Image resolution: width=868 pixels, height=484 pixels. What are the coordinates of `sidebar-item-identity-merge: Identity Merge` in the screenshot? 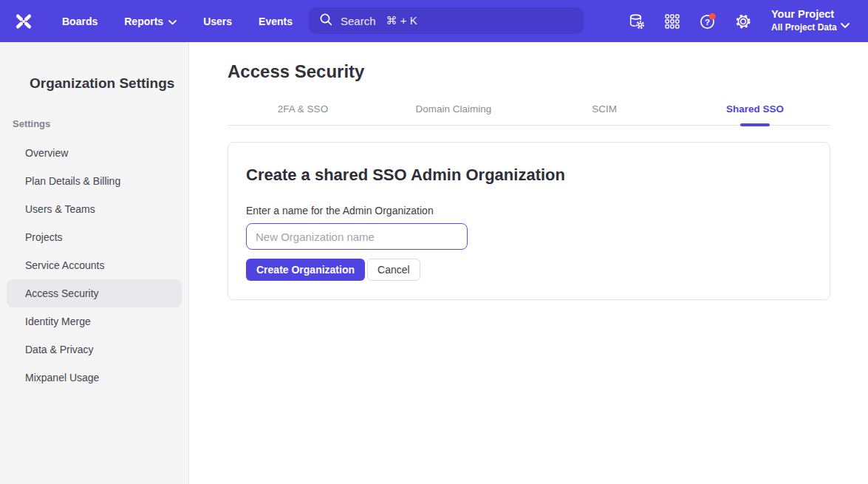 It's located at (95, 321).